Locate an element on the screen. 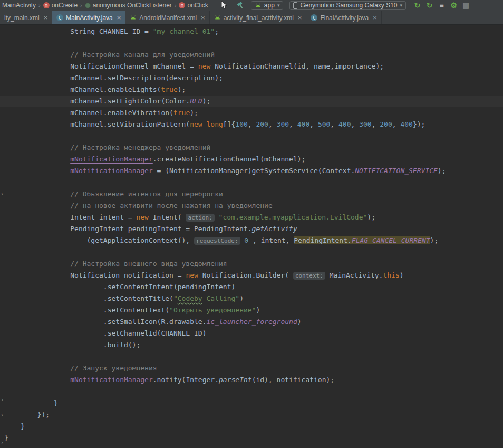  code-line: // Настройка канала для уведомлений is located at coordinates (252, 55).